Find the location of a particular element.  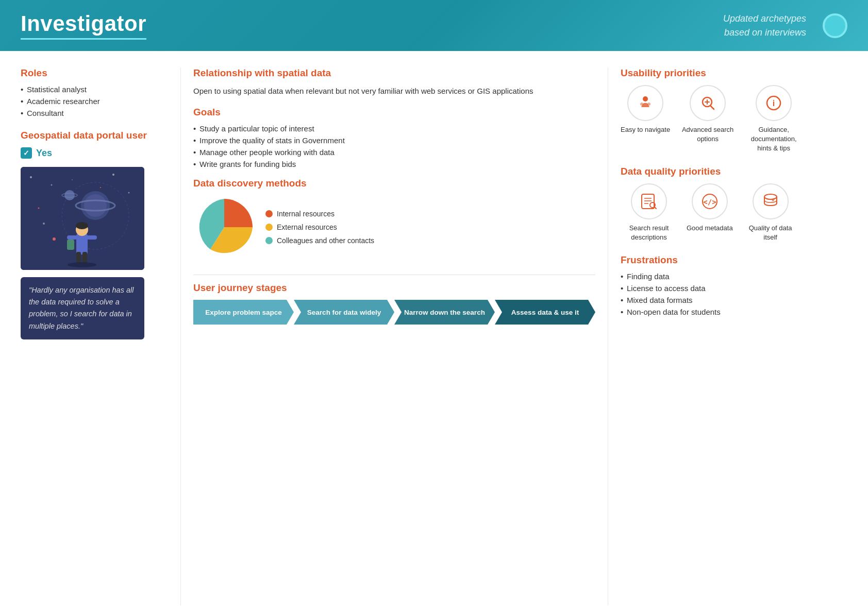

frustrations-title: Frustrations is located at coordinates (734, 260).